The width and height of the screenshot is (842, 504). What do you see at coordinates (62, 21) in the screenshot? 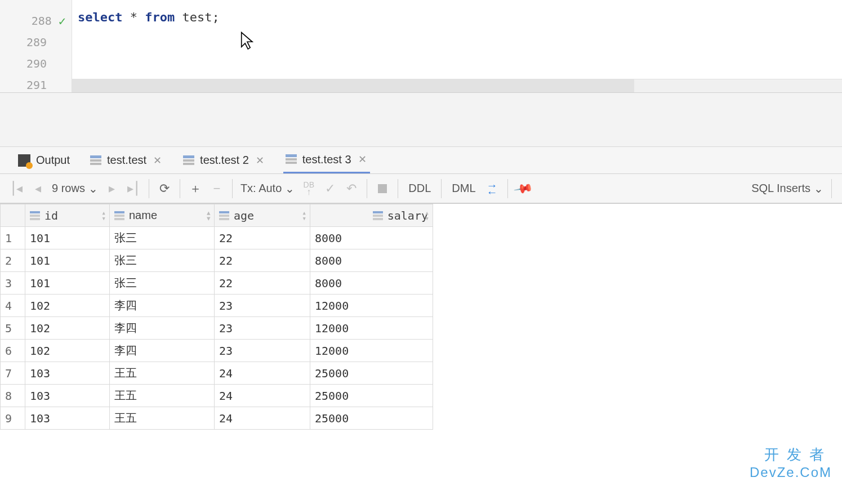
I see `check-icon: ✓` at bounding box center [62, 21].